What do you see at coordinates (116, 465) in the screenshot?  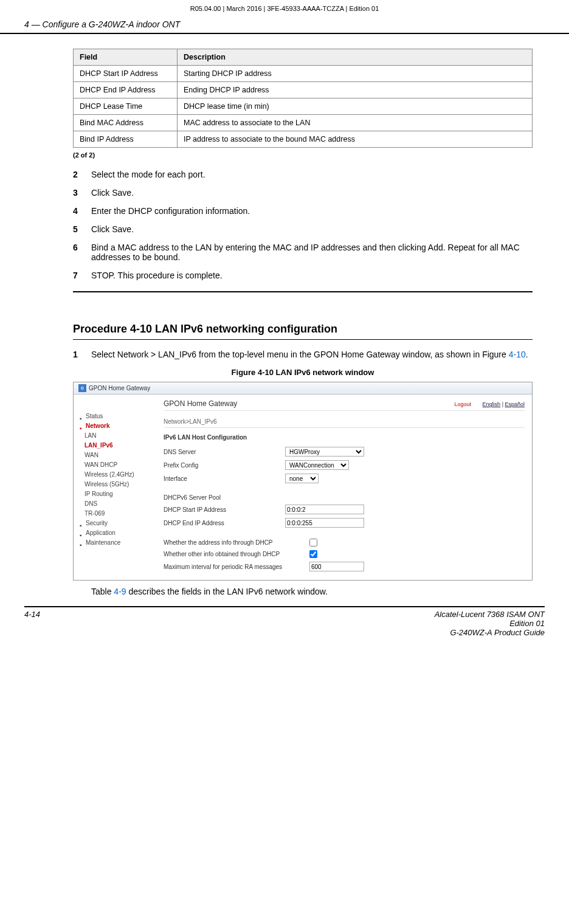 I see `sidebar-item-wan-dhcp: WAN DHCP` at bounding box center [116, 465].